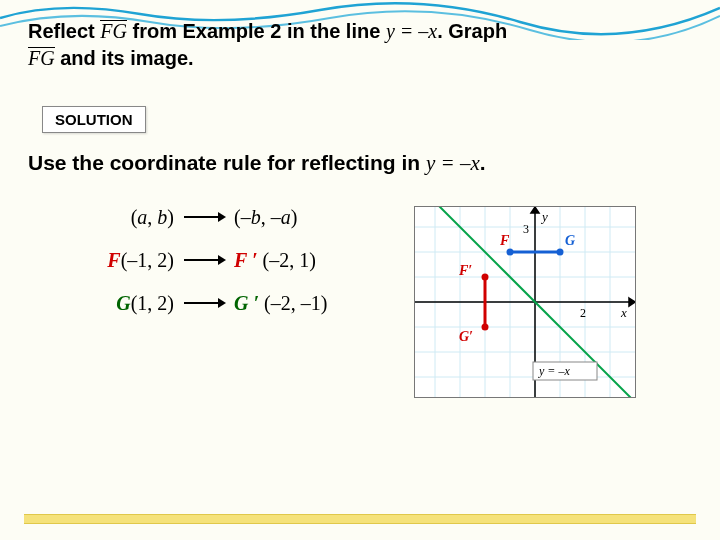 This screenshot has height=540, width=720. Describe the element at coordinates (94, 120) in the screenshot. I see `solution-label: SOLUTION` at that location.